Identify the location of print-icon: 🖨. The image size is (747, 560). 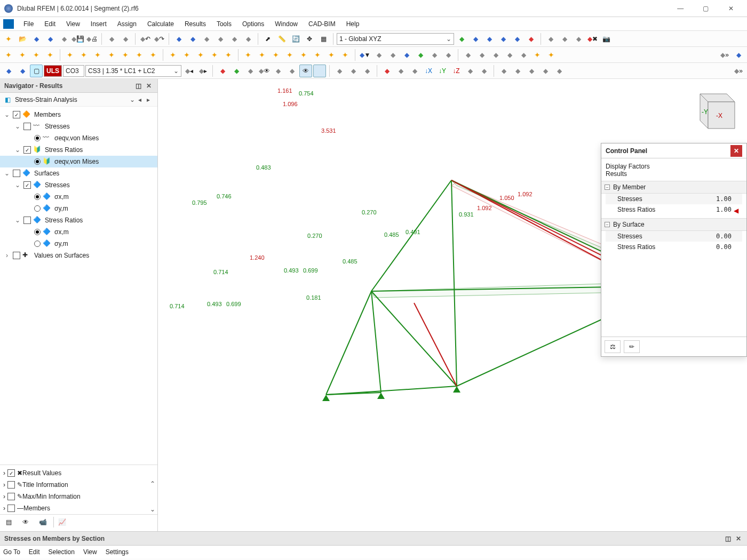
(92, 39).